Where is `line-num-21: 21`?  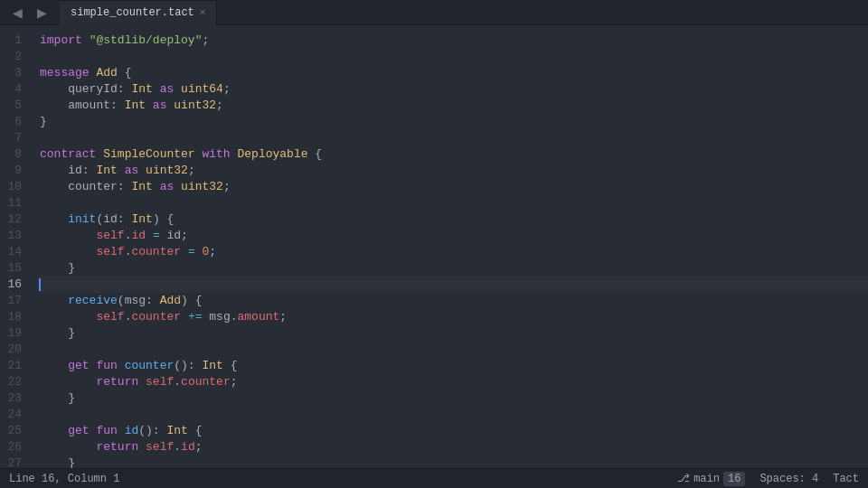 line-num-21: 21 is located at coordinates (16, 366).